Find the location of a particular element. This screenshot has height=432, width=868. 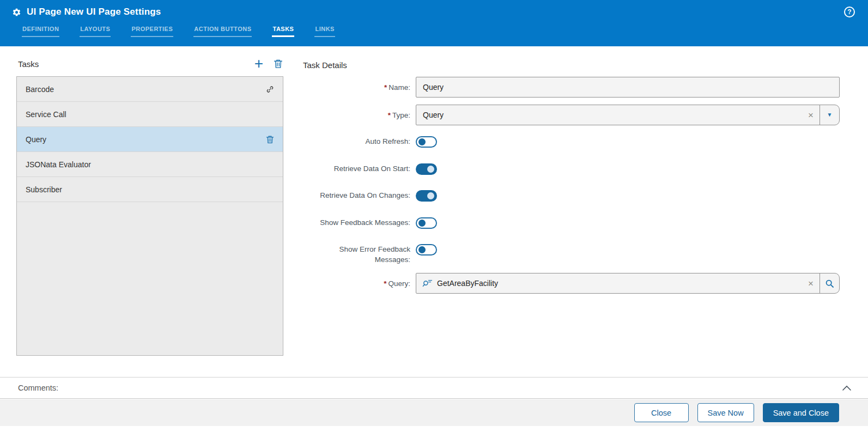

type-input is located at coordinates (609, 115).